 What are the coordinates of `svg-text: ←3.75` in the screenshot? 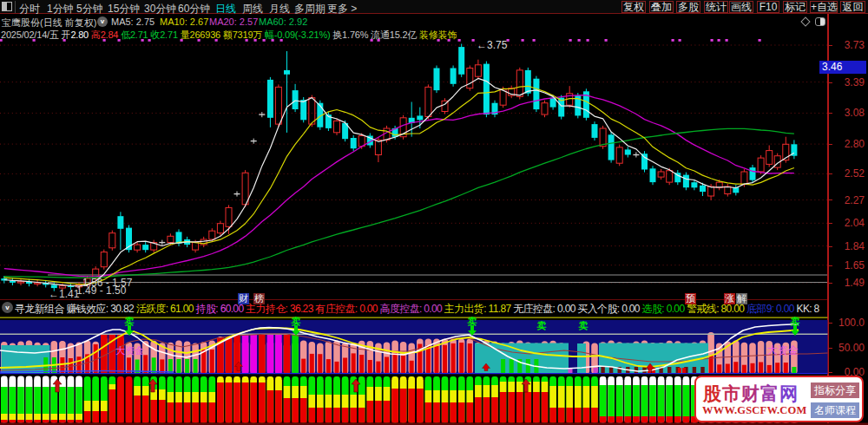 It's located at (492, 45).